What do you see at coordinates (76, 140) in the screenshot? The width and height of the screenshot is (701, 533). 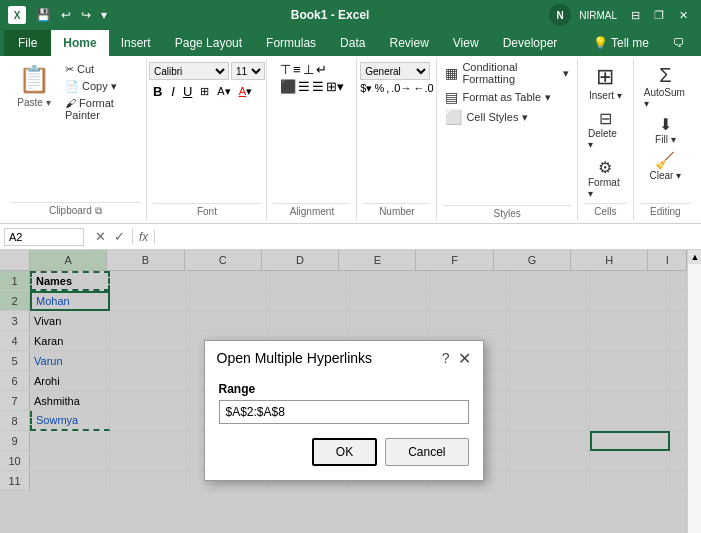 I see `ribbon-clipboard: 📋 Paste ▾ ✂ Cut 📄 Copy ▾ 🖌 Format Painte…` at bounding box center [76, 140].